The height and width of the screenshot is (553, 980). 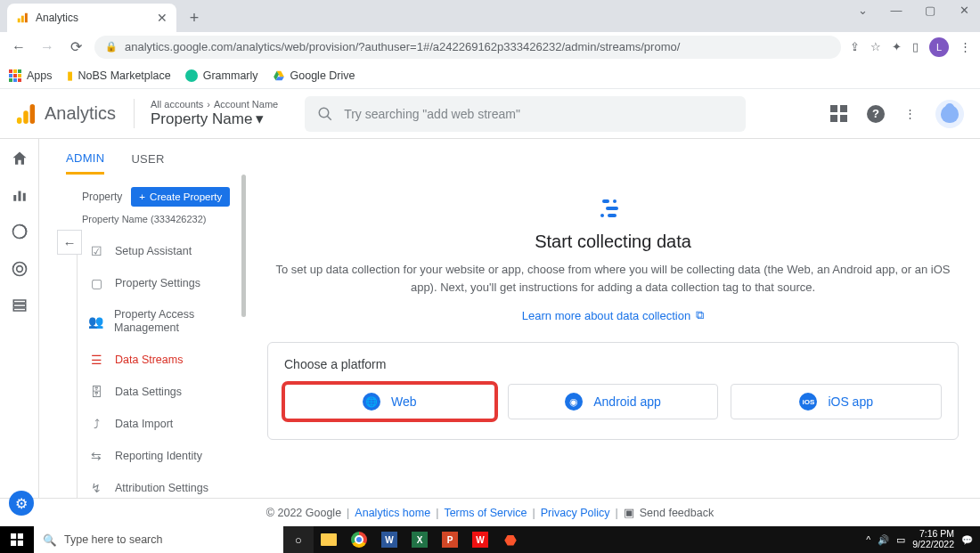 I want to click on property-subtitle: Property Name (333426232), so click(x=160, y=219).